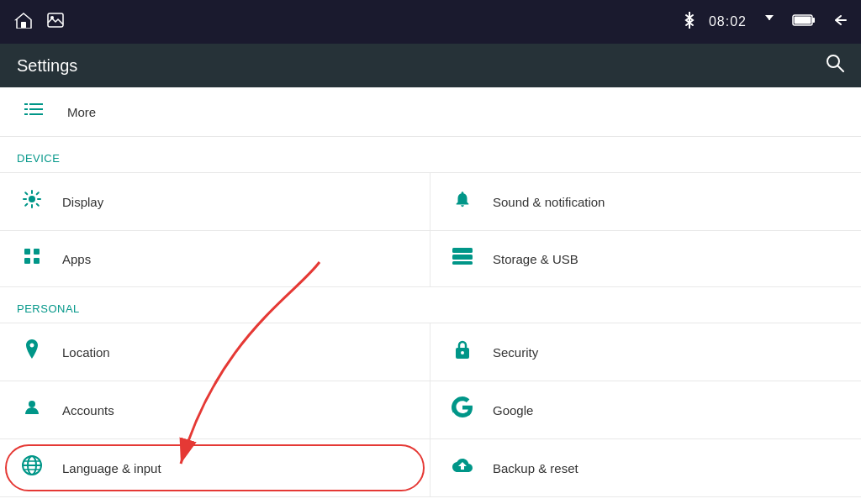 Image resolution: width=861 pixels, height=504 pixels. I want to click on location-icon, so click(32, 352).